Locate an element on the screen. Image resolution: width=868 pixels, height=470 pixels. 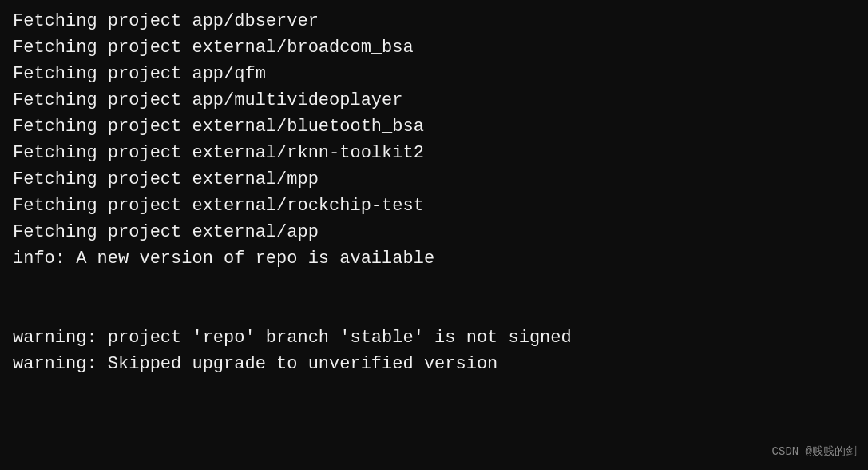
watermark: CSDN @贱贱的剑 is located at coordinates (814, 452).